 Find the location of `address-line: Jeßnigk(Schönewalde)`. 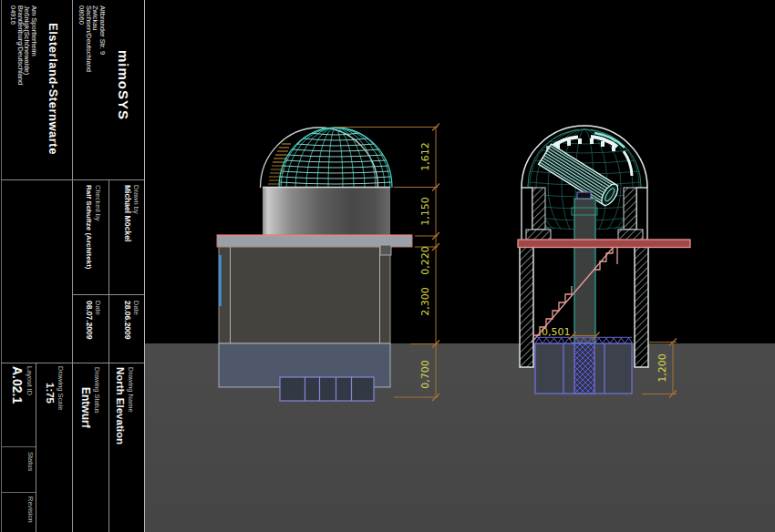

address-line: Jeßnigk(Schönewalde) is located at coordinates (27, 46).